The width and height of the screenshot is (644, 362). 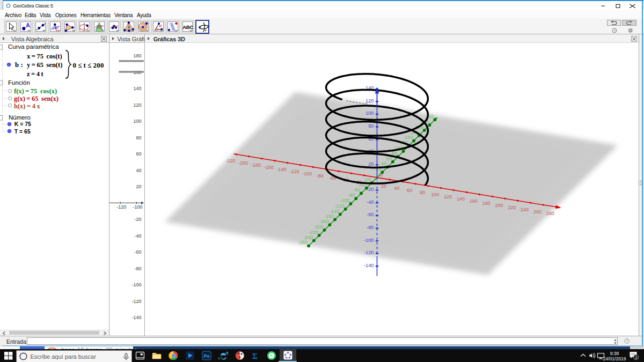 I want to click on svg-text: 240, so click(x=525, y=210).